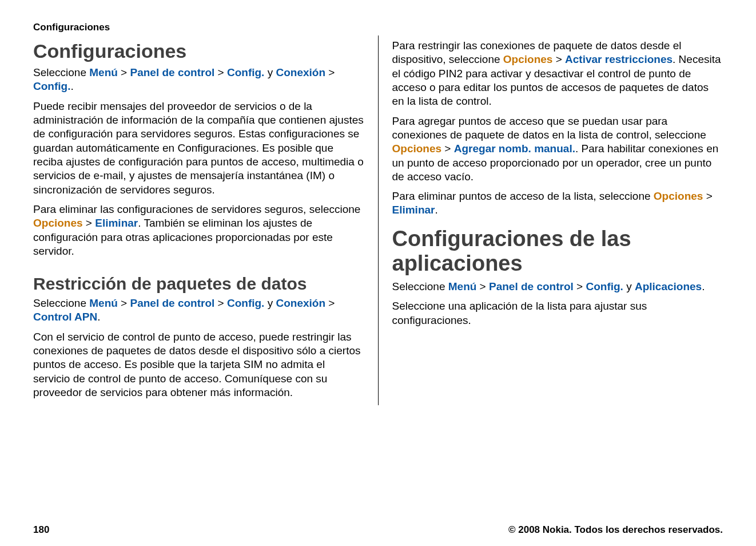 Image resolution: width=756 pixels, height=546 pixels. Describe the element at coordinates (41, 530) in the screenshot. I see `page-number: 180` at that location.